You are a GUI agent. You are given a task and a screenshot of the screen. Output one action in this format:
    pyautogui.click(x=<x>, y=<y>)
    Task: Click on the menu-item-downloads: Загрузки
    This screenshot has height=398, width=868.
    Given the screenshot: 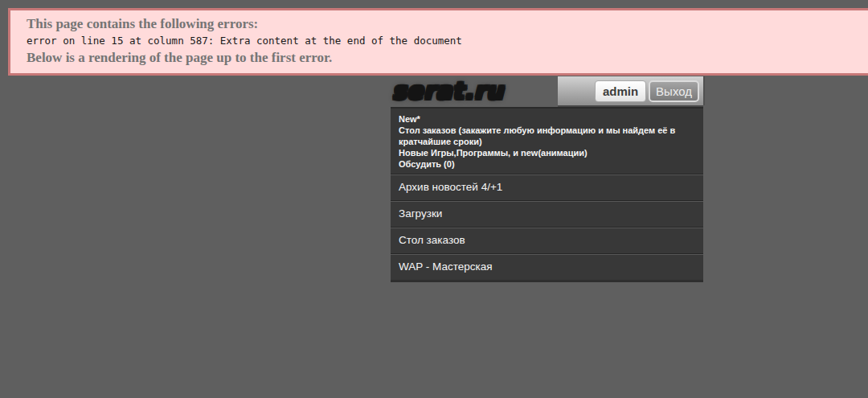 What is the action you would take?
    pyautogui.click(x=547, y=214)
    